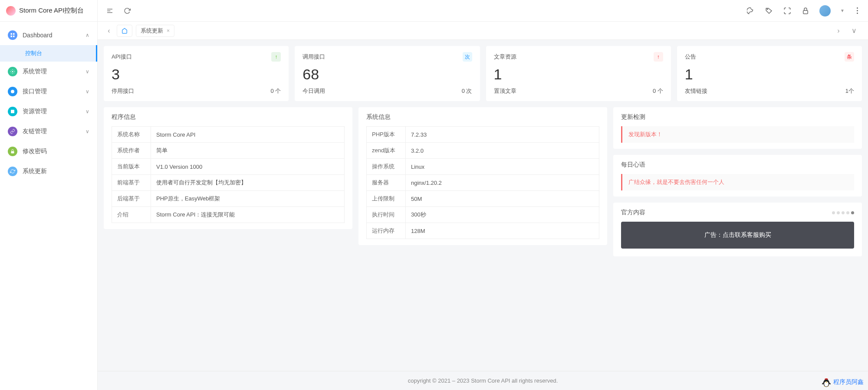 Image resolution: width=868 pixels, height=390 pixels. What do you see at coordinates (228, 174) in the screenshot?
I see `program-info-table: 系统名称Storm Core API系统作者简单当前版本V1.0 Version…` at bounding box center [228, 174].